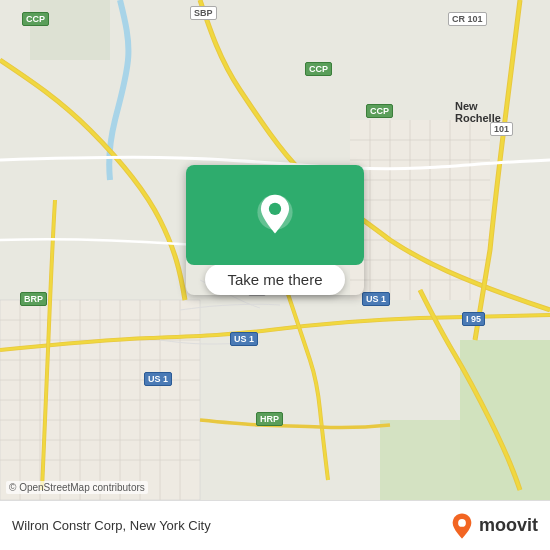  Describe the element at coordinates (204, 13) in the screenshot. I see `highway-label-sbp: SBP` at that location.